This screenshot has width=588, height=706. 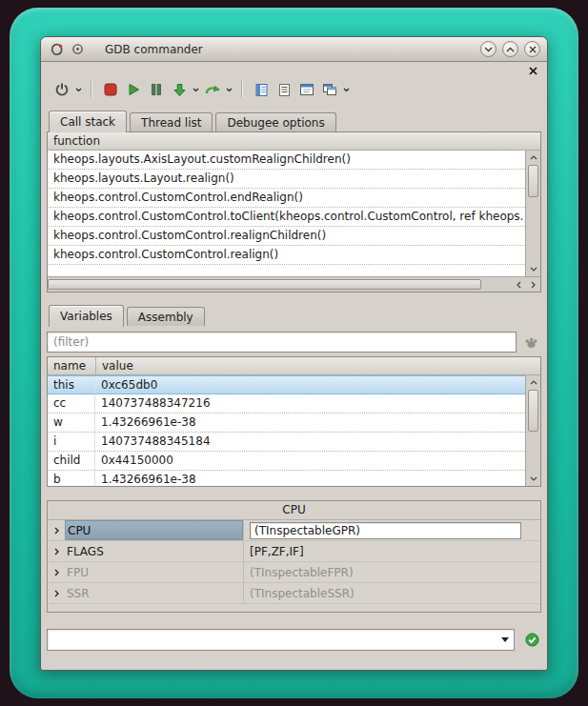 I want to click on panel-close-button, so click(x=533, y=71).